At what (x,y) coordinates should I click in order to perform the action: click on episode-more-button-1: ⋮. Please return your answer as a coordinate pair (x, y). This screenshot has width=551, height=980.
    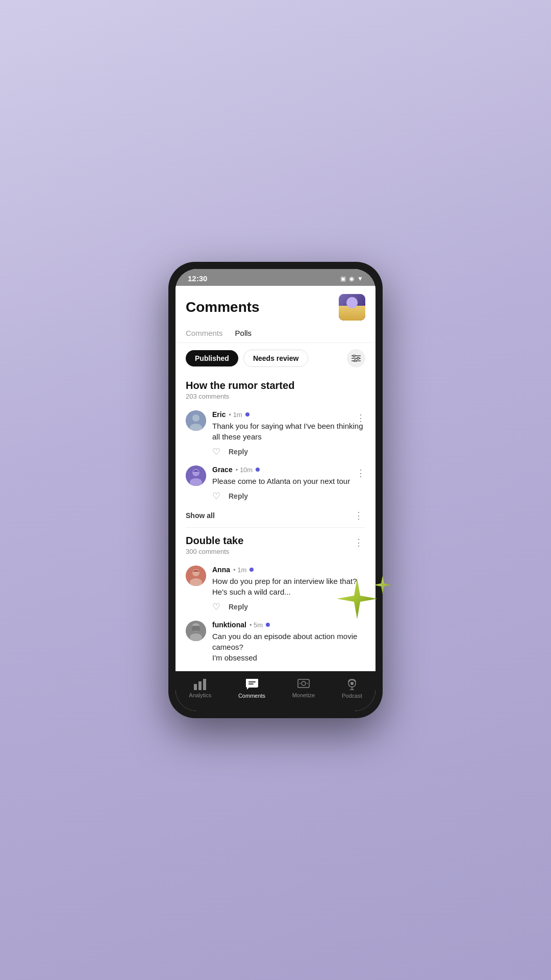
    Looking at the image, I should click on (359, 516).